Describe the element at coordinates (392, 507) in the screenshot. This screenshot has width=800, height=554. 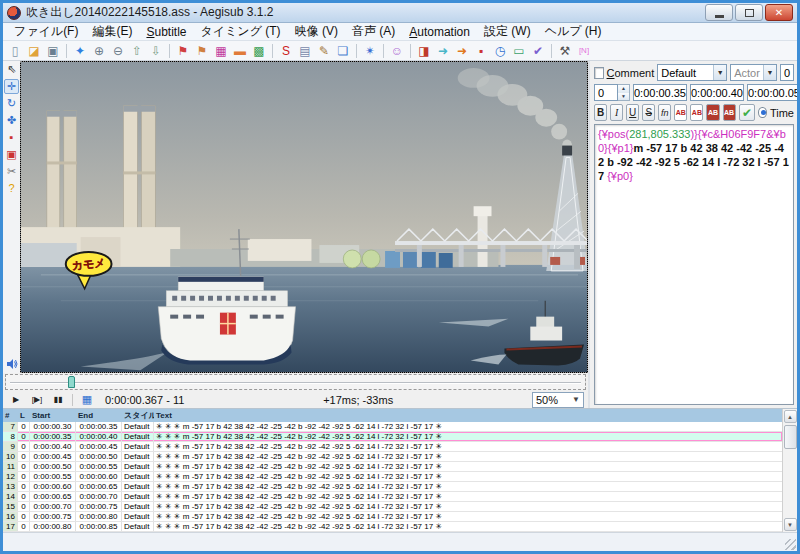
I see `table-row: 1500:00:00.700:00:00.75Default✳ ✳ ✳ m -5…` at that location.